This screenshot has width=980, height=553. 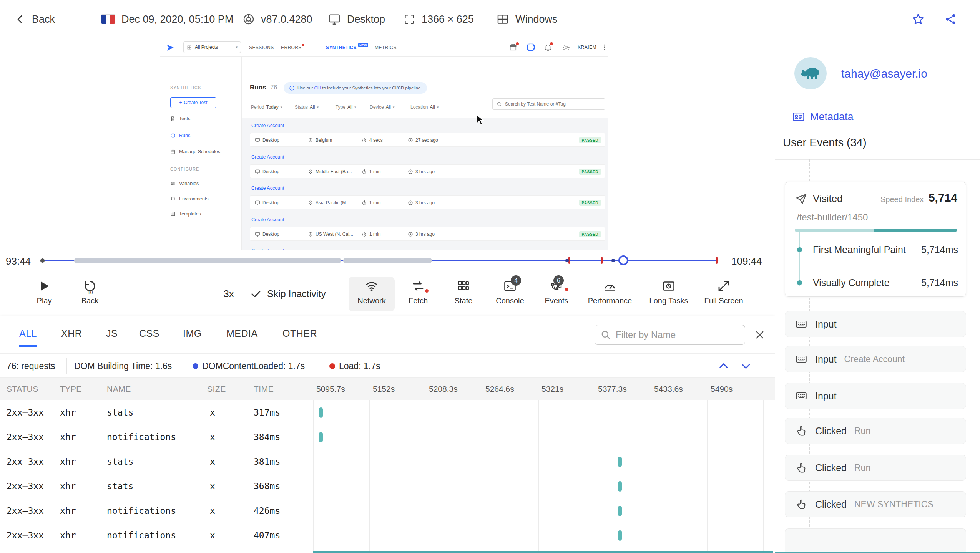 What do you see at coordinates (669, 294) in the screenshot?
I see `long-tasks-panel-button: Long Tasks` at bounding box center [669, 294].